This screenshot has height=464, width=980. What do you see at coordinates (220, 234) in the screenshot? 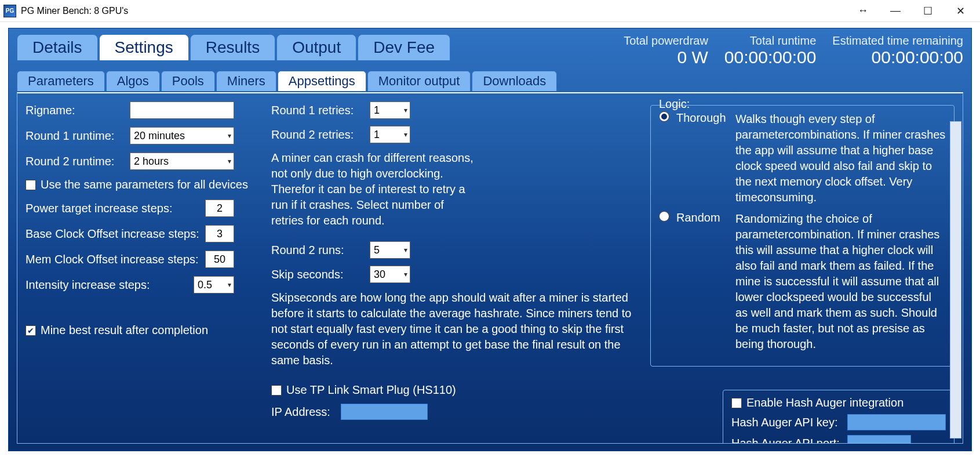
I see `base-steps-input` at bounding box center [220, 234].